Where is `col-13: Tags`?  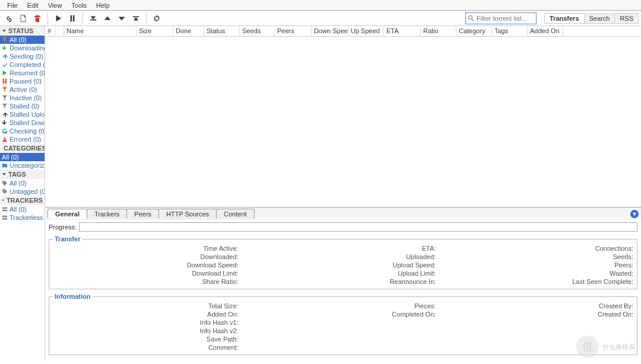
col-13: Tags is located at coordinates (510, 31).